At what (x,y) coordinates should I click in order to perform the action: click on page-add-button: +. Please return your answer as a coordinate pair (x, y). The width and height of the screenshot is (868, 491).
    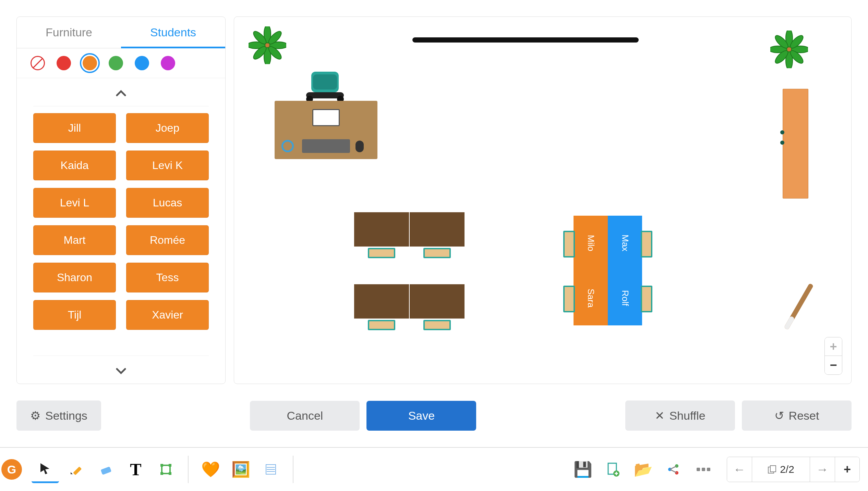
    Looking at the image, I should click on (847, 469).